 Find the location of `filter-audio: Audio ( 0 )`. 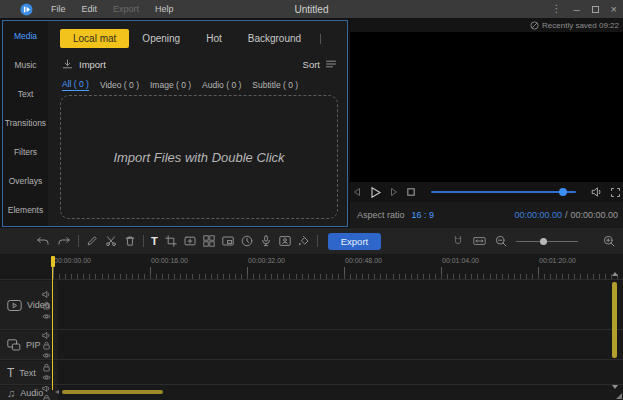

filter-audio: Audio ( 0 ) is located at coordinates (222, 85).